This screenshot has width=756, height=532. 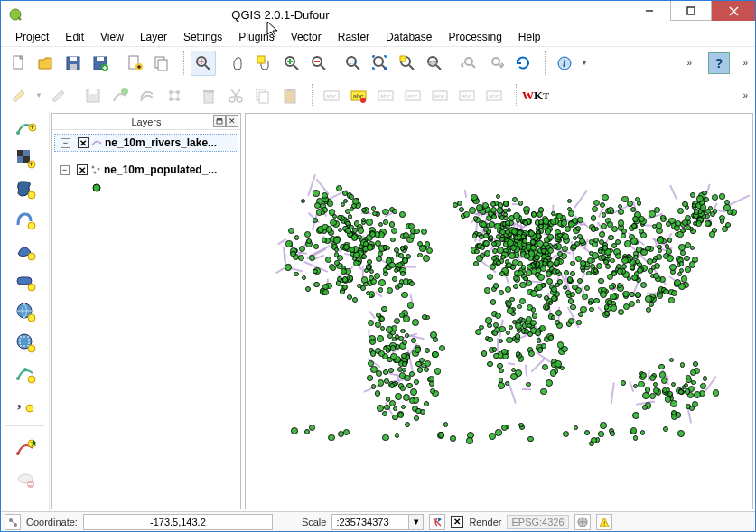 I want to click on save-as-button, so click(x=100, y=63).